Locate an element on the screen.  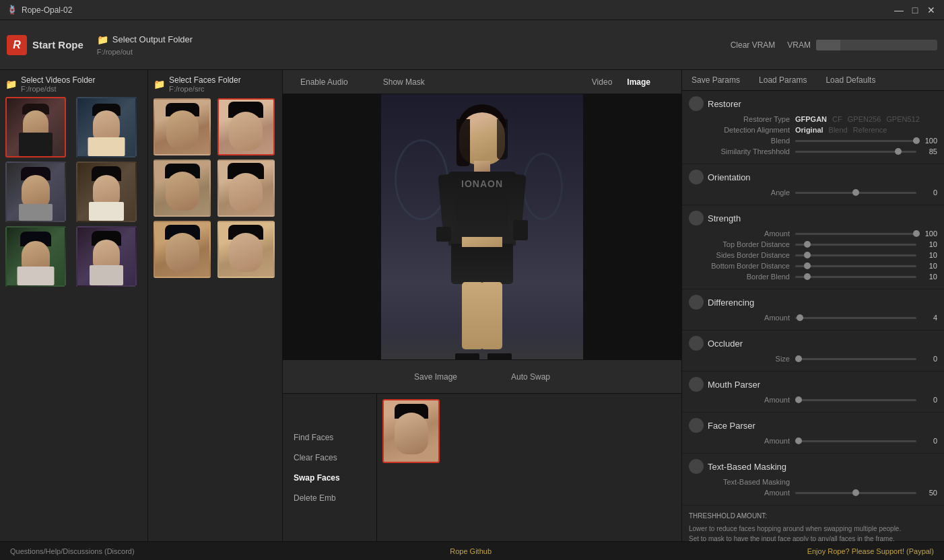
delete-emb-button: Delete Emb is located at coordinates (330, 498).